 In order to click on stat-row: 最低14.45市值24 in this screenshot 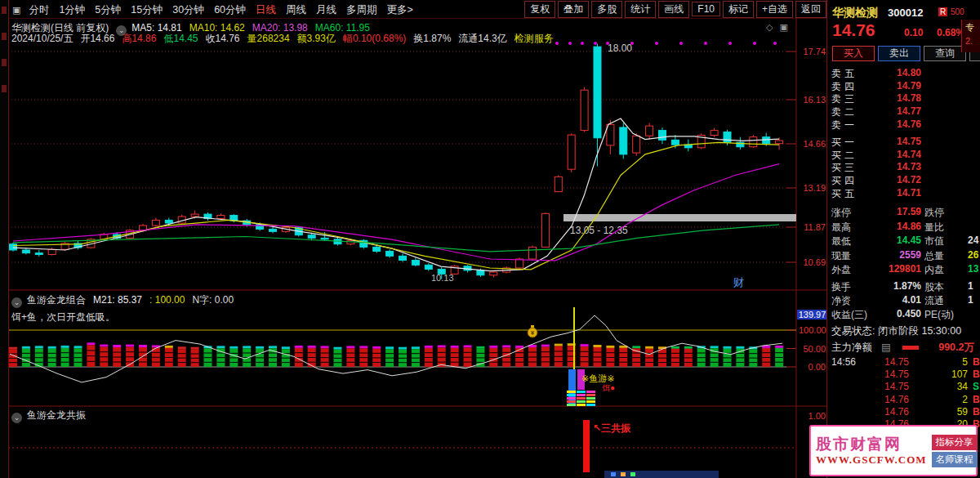, I will do `click(903, 242)`.